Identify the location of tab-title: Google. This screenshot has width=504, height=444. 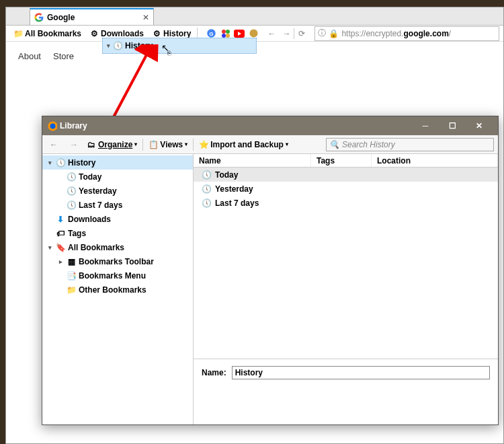
(60, 17).